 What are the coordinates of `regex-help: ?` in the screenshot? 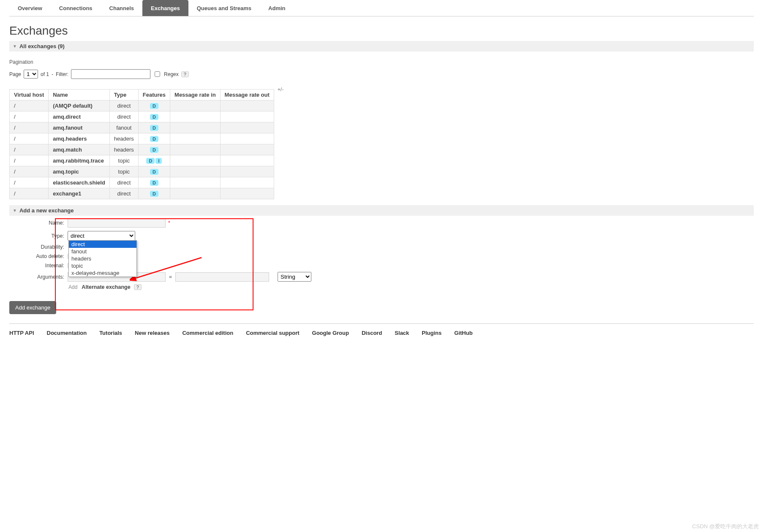 It's located at (185, 74).